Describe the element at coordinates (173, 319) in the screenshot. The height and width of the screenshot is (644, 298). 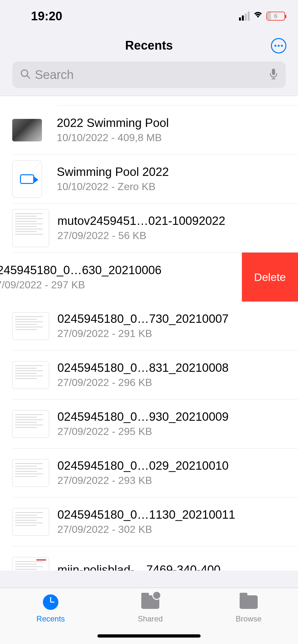
I see `file-name: 0245945180_0…730_20210007` at that location.